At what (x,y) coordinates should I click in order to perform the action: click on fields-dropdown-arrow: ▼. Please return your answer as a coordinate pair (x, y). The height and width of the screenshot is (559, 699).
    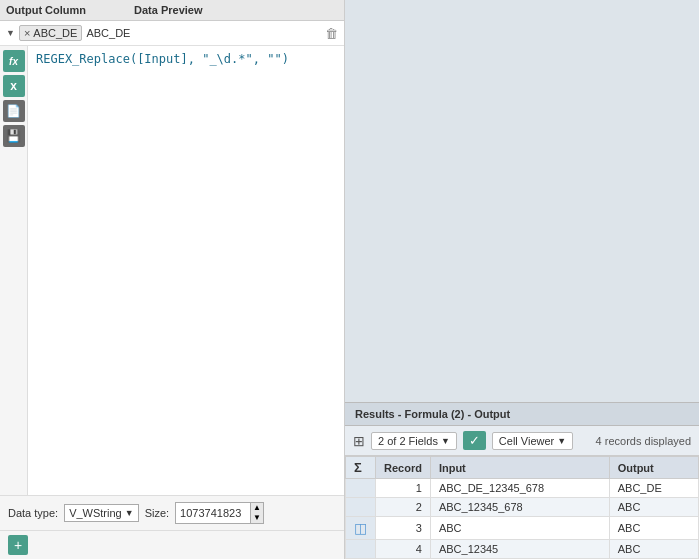
    Looking at the image, I should click on (446, 441).